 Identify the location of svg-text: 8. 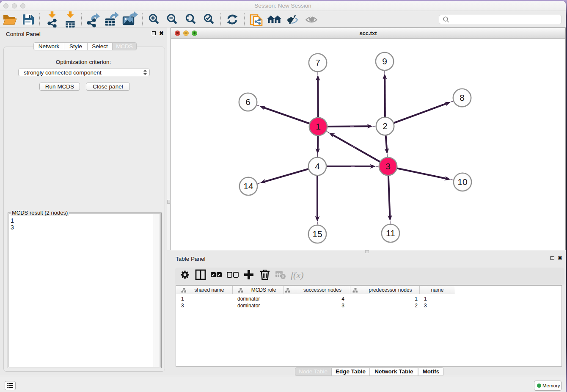
(462, 97).